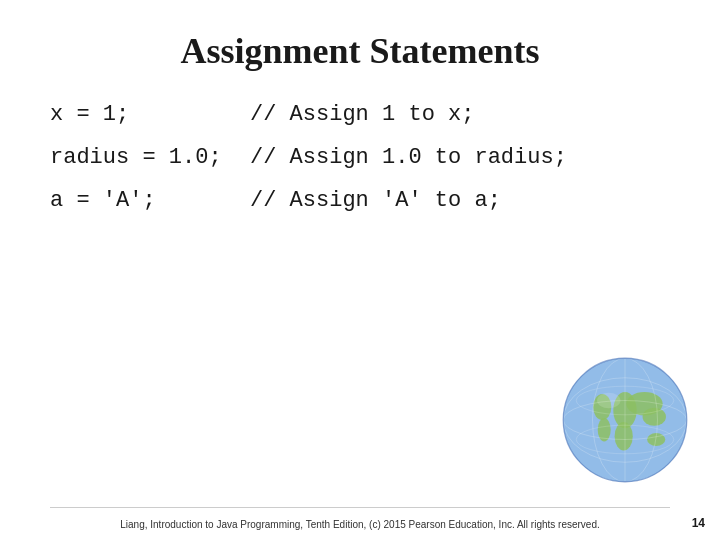  I want to click on slide-title: Assignment Statements, so click(360, 51).